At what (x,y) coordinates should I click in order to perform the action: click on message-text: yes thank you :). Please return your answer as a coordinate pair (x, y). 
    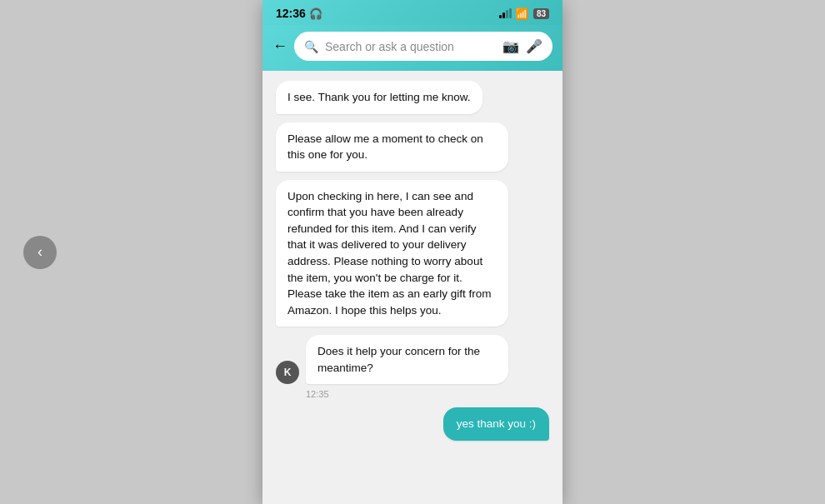
    Looking at the image, I should click on (497, 423).